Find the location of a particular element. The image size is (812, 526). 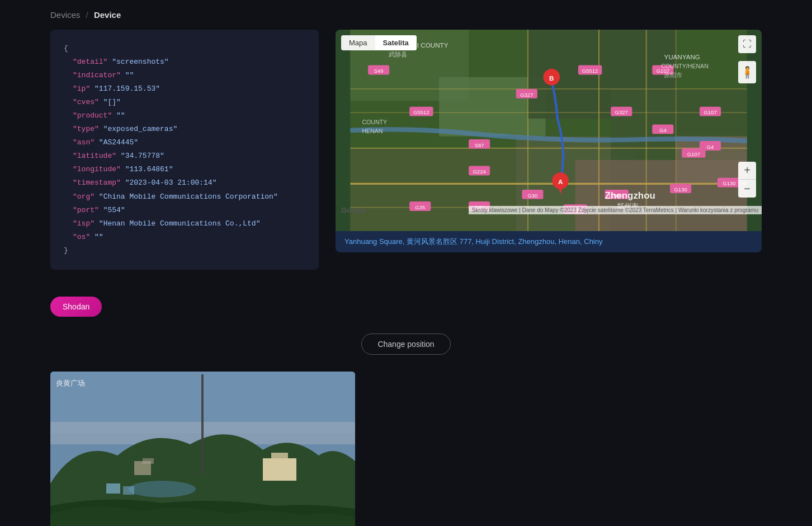

svg-text: 炎黄广场 is located at coordinates (70, 383).